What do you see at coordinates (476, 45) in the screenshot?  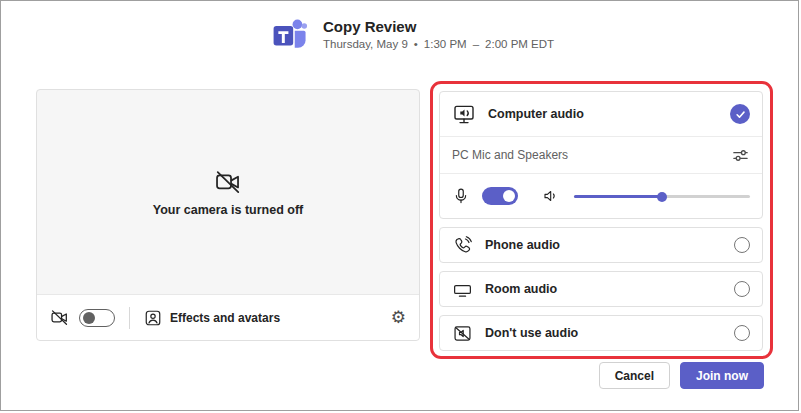 I see `subtitle-dash: –` at bounding box center [476, 45].